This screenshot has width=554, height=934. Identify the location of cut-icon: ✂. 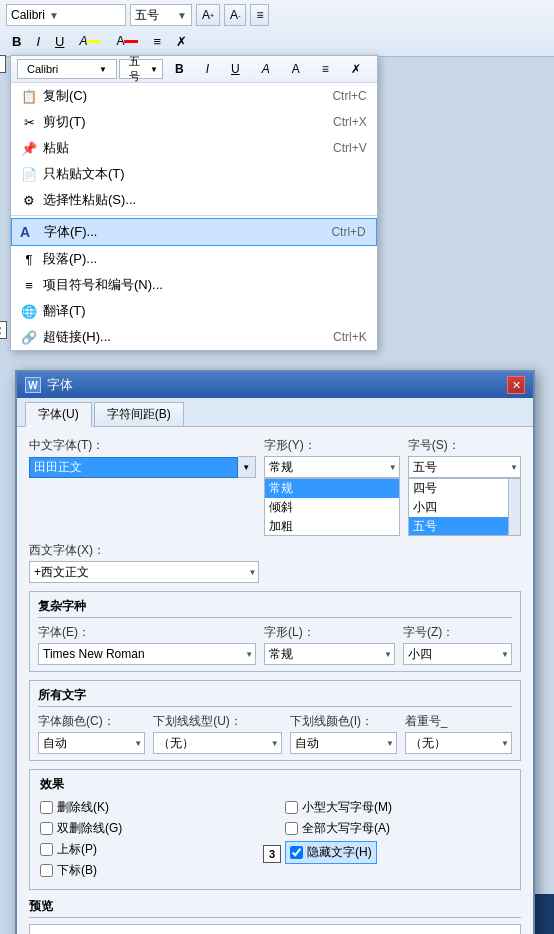
(29, 122).